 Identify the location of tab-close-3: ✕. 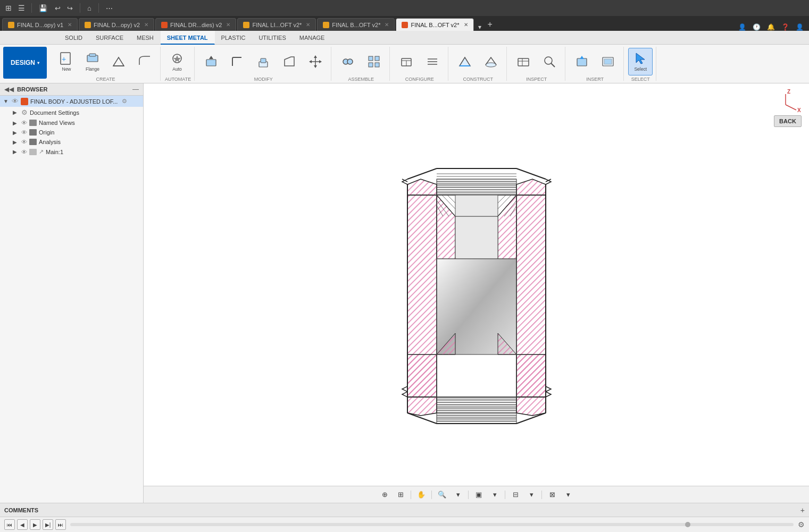
(228, 24).